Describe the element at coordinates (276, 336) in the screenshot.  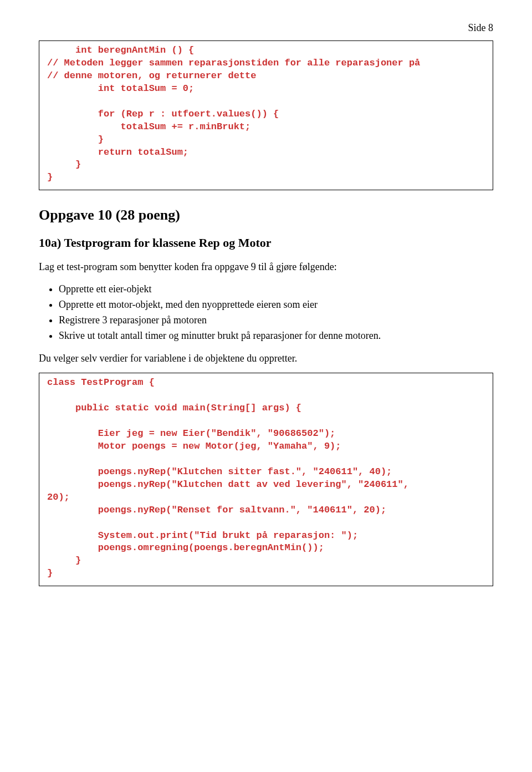
I see `list-item: Skrive ut totalt antall timer og minutte…` at that location.